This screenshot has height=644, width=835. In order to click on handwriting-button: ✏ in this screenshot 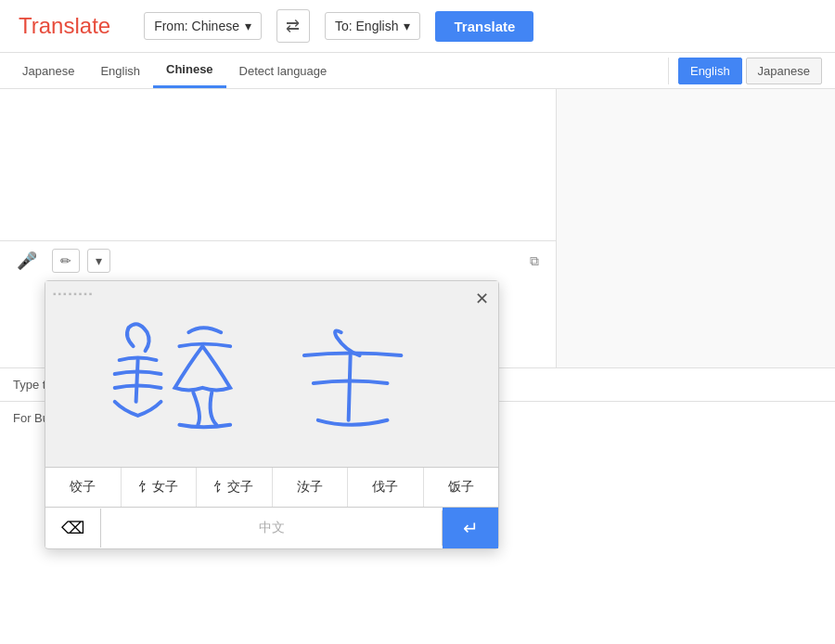, I will do `click(66, 261)`.